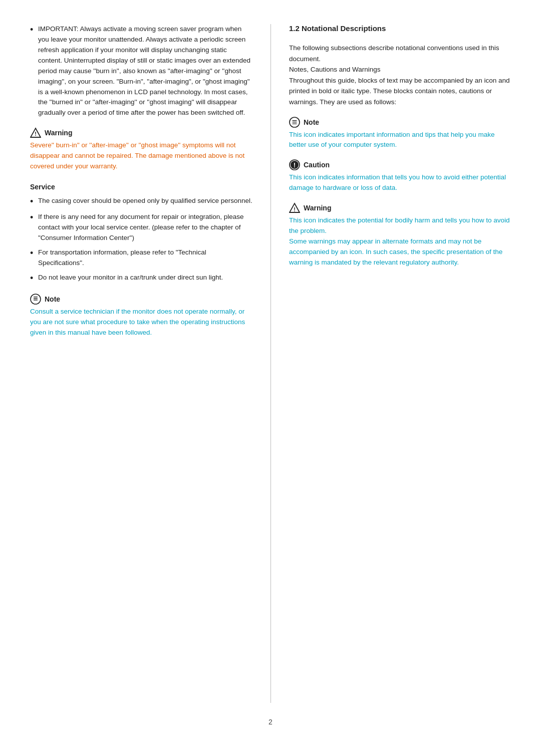 This screenshot has width=541, height=756. Describe the element at coordinates (141, 258) in the screenshot. I see `service-bullet-3: • For transportation information, please…` at that location.